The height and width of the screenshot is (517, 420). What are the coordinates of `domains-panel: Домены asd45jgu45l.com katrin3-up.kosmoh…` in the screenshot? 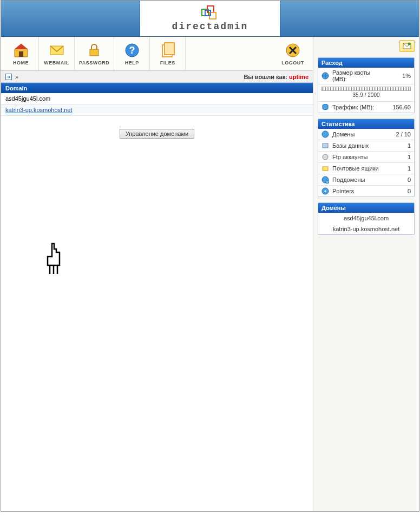 It's located at (366, 219).